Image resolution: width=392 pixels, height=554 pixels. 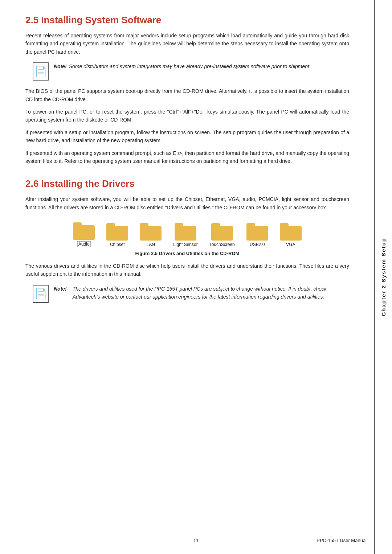 I want to click on folder-label: Chipset, so click(x=118, y=245).